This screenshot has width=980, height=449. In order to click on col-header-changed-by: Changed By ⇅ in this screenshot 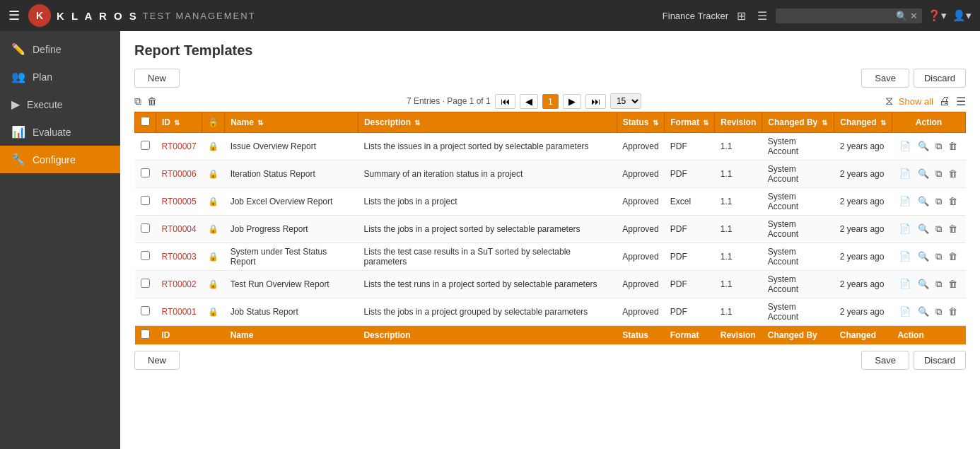, I will do `click(798, 123)`.